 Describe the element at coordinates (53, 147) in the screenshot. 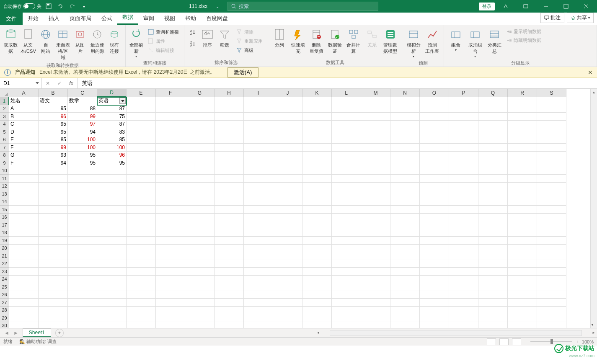

I see `cell: 99` at that location.